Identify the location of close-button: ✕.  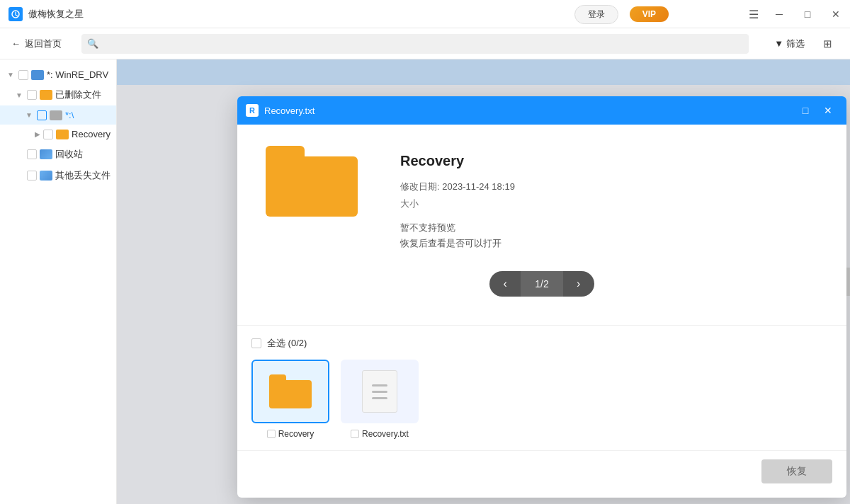
(836, 14).